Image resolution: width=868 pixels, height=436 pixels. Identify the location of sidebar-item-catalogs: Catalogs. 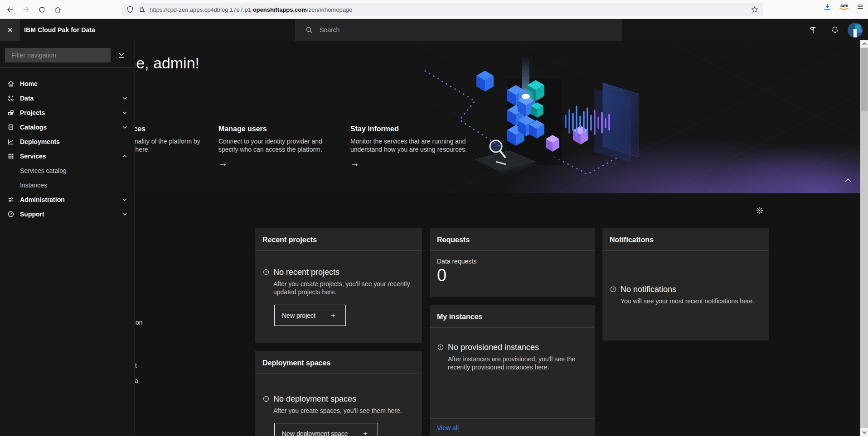
(67, 127).